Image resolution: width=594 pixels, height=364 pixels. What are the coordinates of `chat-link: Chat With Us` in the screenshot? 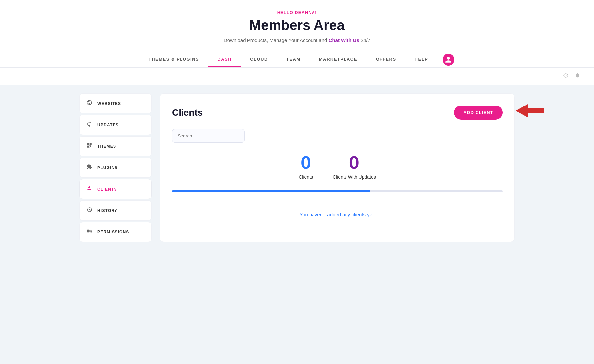 It's located at (344, 40).